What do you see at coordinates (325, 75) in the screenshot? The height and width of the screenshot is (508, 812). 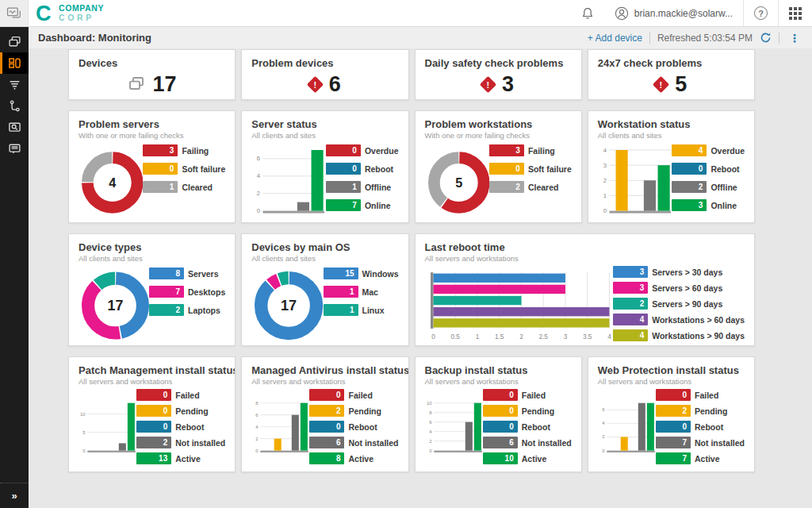 I see `card-problem-devices: Problem devices! 6` at bounding box center [325, 75].